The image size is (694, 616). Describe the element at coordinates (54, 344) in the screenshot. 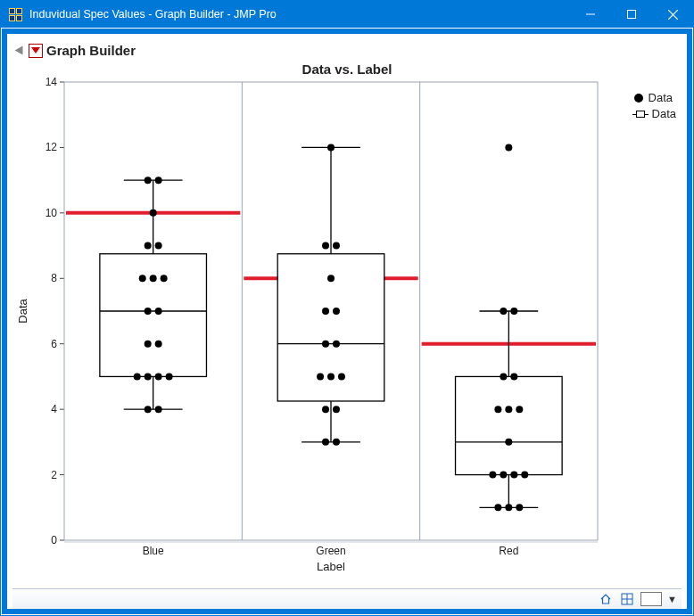

I see `svg-text: 6` at that location.